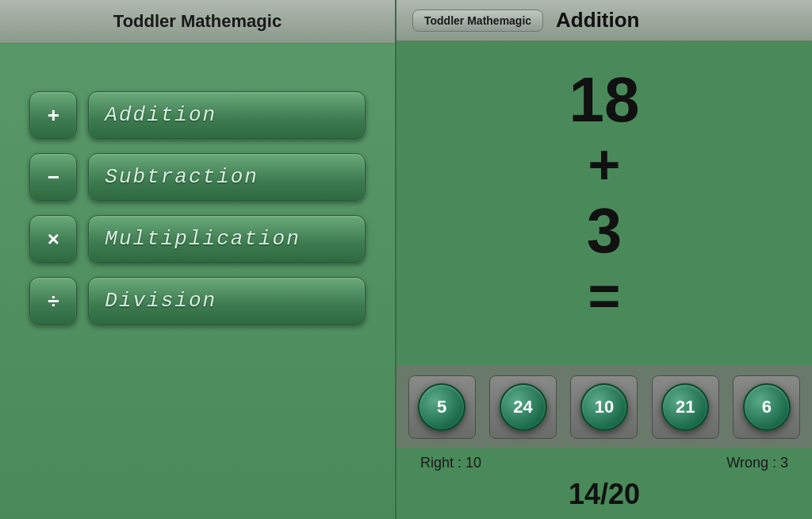 The width and height of the screenshot is (812, 519). What do you see at coordinates (523, 407) in the screenshot?
I see `answer-tile-1: 24` at bounding box center [523, 407].